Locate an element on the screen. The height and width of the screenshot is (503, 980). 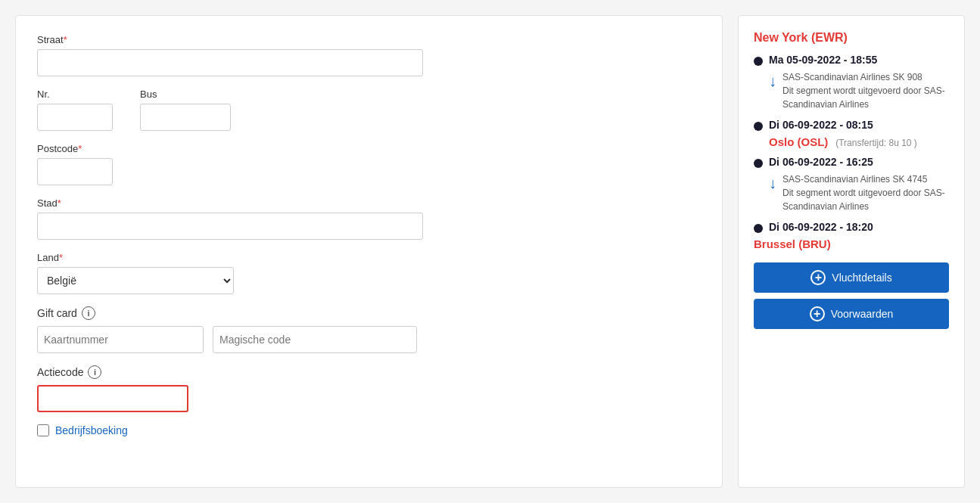
segment2-arrow-icon: ↓ is located at coordinates (773, 194).